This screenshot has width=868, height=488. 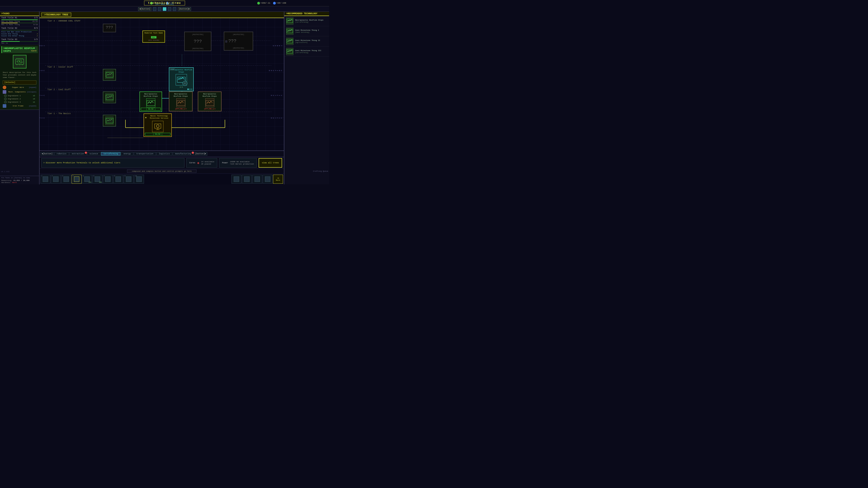 What do you see at coordinates (36, 18) in the screenshot?
I see `task-progress-1: 1/2` at bounding box center [36, 18].